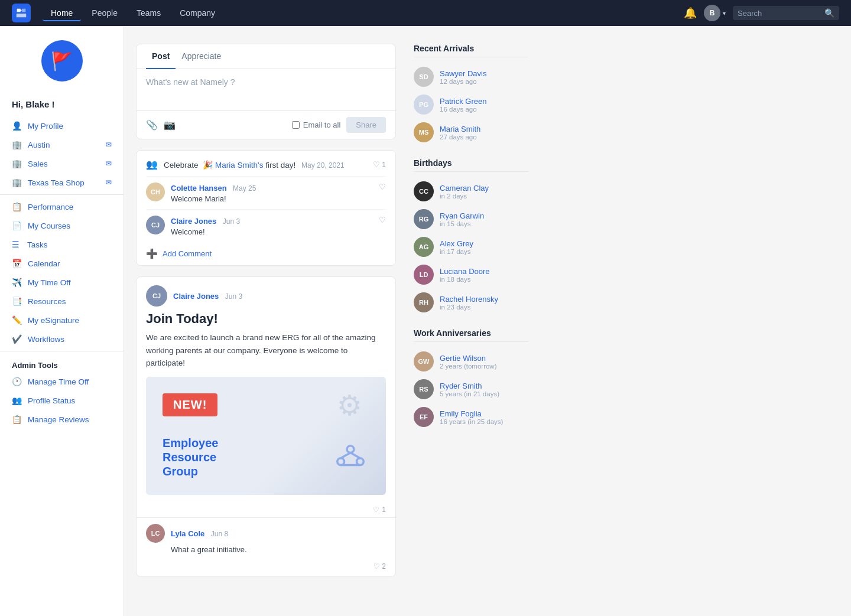 This screenshot has width=851, height=616. I want to click on app-logo, so click(21, 13).